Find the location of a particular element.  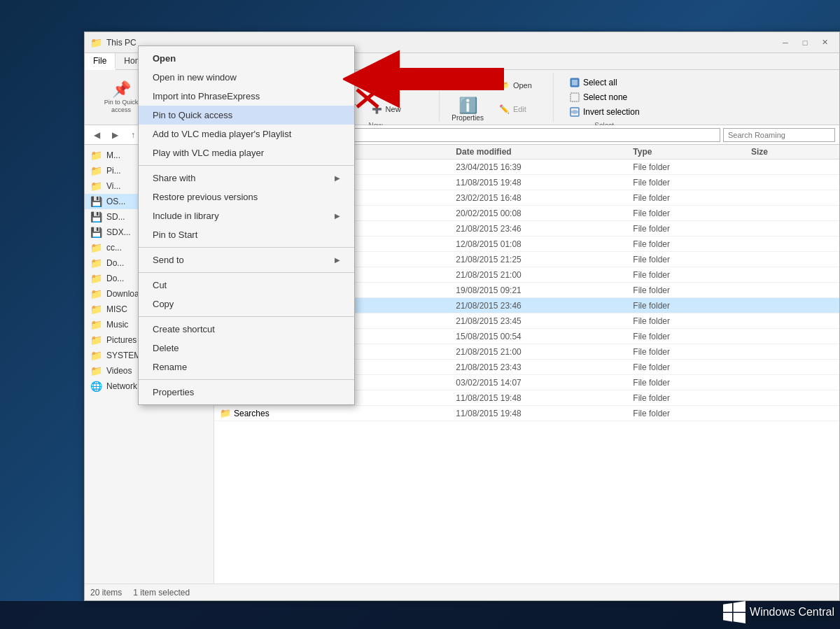

folder-icon-2: 📁 is located at coordinates (97, 186).